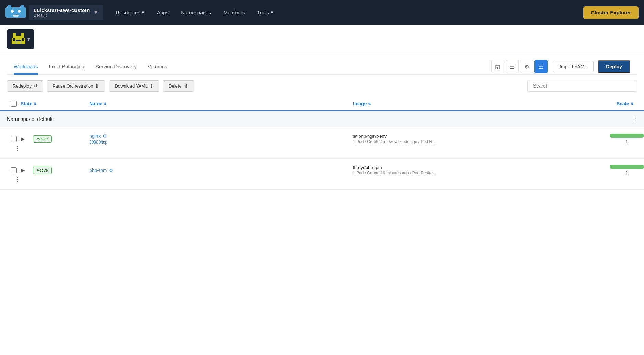 This screenshot has width=644, height=355. I want to click on row-2-checkbox-cell, so click(14, 170).